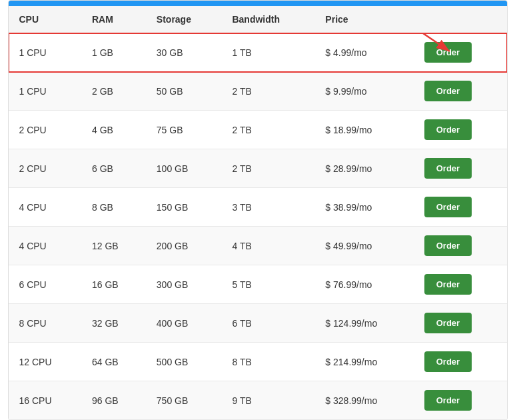 This screenshot has width=515, height=420. Describe the element at coordinates (184, 169) in the screenshot. I see `cell-storage: 100 GB` at that location.